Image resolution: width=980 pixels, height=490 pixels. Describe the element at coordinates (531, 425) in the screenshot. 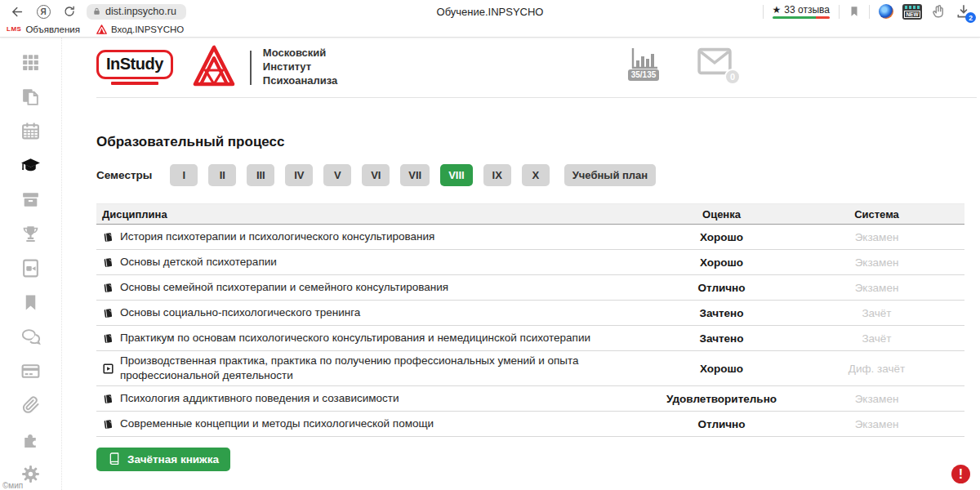

I see `table-row: Современные концепции и методы психологи…` at that location.